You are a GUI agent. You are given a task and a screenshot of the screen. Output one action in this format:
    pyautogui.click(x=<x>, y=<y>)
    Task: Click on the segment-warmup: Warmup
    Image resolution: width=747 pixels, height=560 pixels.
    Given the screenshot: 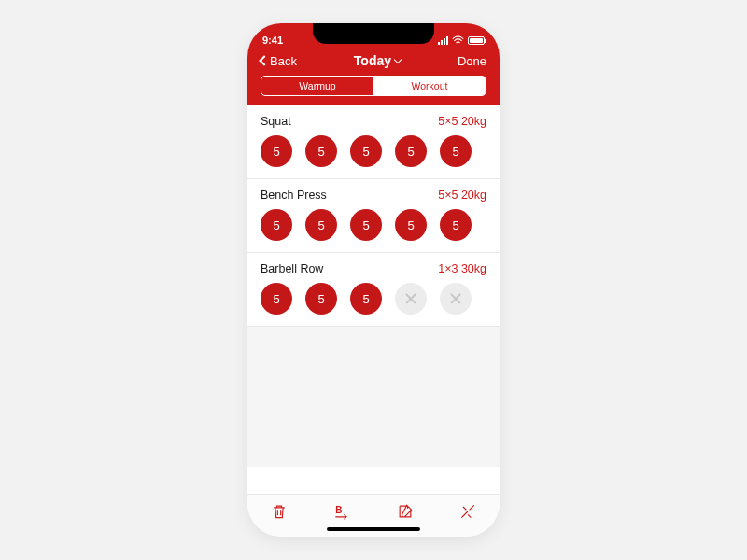 What is the action you would take?
    pyautogui.click(x=317, y=86)
    